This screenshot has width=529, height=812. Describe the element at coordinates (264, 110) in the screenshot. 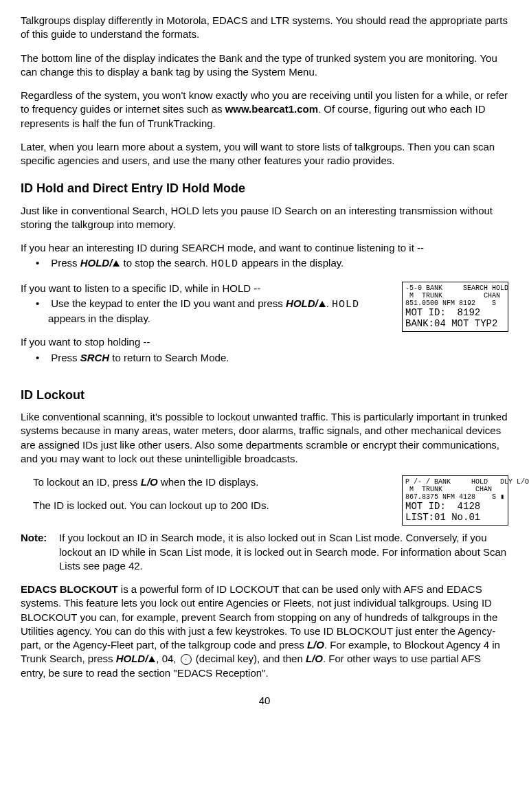

I see `intro-paragraph-3: Regardless of the system, you won't know…` at that location.